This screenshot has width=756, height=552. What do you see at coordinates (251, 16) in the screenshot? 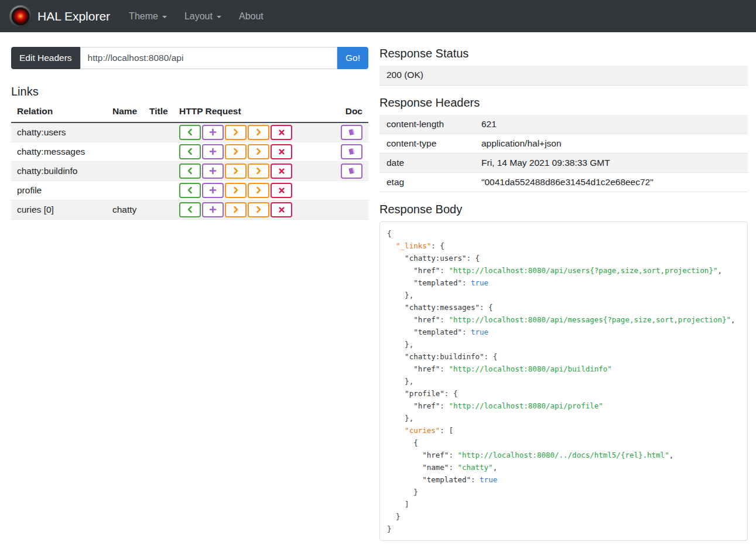
I see `nav-item-about: About` at bounding box center [251, 16].